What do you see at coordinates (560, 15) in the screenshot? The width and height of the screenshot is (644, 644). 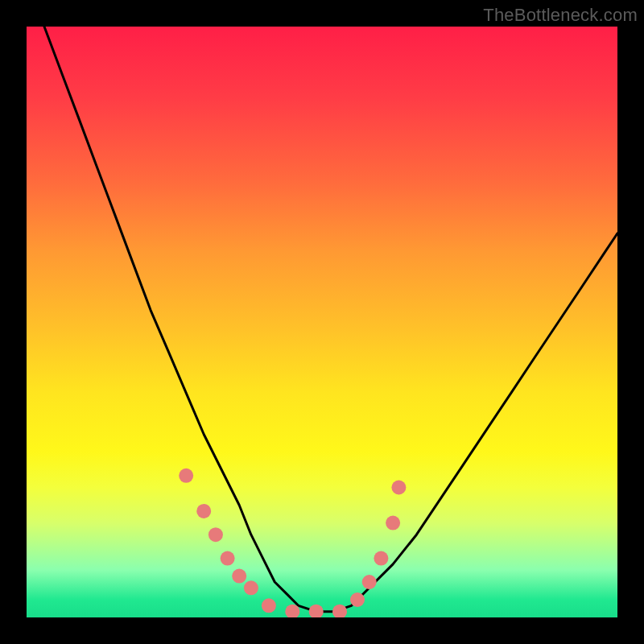 I see `watermark-text: TheBottleneck.com` at bounding box center [560, 15].